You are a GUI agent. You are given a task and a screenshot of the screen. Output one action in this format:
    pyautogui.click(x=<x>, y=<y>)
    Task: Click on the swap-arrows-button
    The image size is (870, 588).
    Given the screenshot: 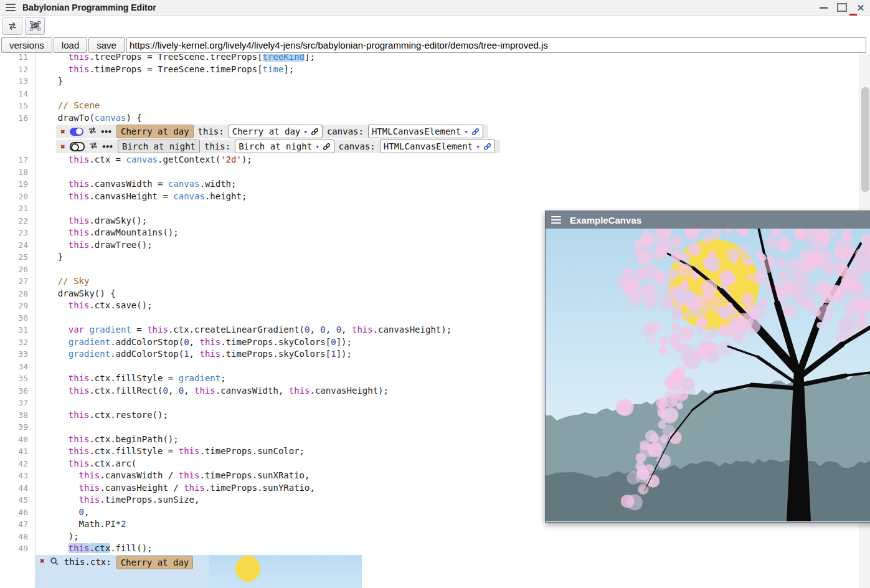 What is the action you would take?
    pyautogui.click(x=12, y=26)
    